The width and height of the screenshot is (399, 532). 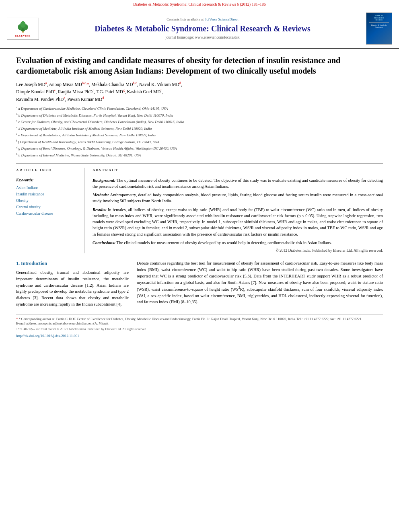 What do you see at coordinates (238, 198) in the screenshot?
I see `abstract-methods: Methods: Anthropometry, detailed body co…` at bounding box center [238, 198].